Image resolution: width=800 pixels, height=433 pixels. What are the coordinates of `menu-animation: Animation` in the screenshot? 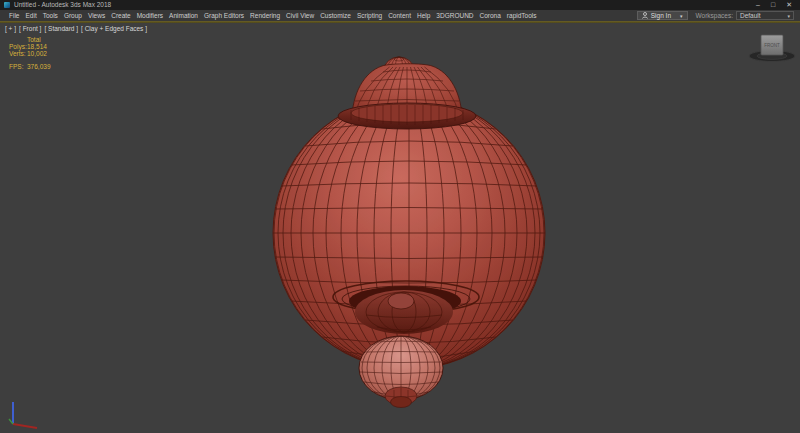 It's located at (184, 16).